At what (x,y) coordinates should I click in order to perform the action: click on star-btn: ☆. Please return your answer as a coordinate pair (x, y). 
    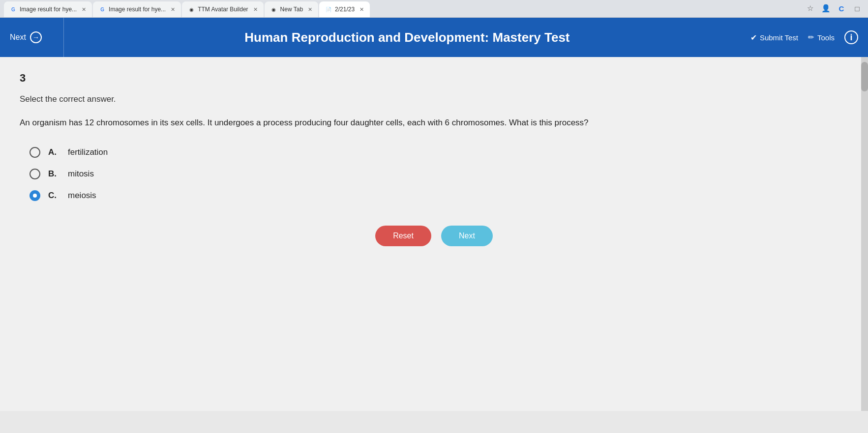
    Looking at the image, I should click on (810, 8).